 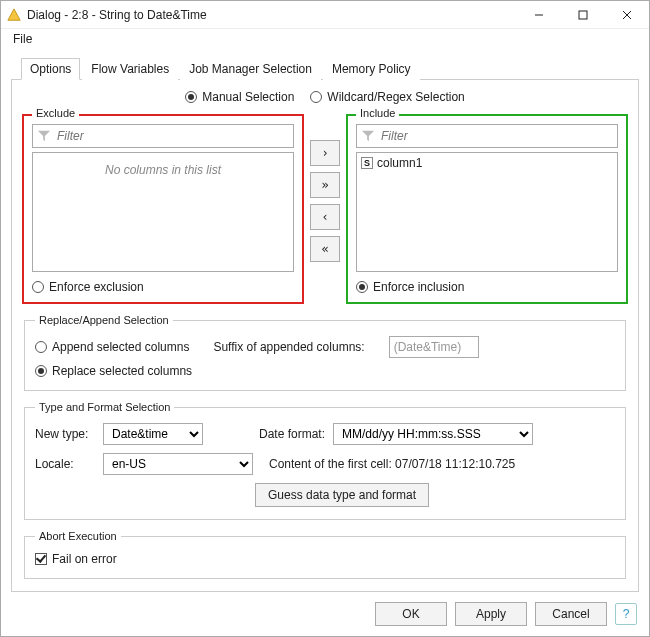 What do you see at coordinates (325, 153) in the screenshot?
I see `move-right-button: ›` at bounding box center [325, 153].